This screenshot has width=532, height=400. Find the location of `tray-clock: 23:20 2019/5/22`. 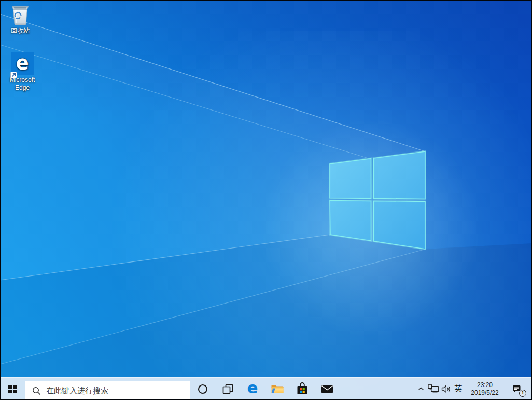

tray-clock: 23:20 2019/5/22 is located at coordinates (485, 389).